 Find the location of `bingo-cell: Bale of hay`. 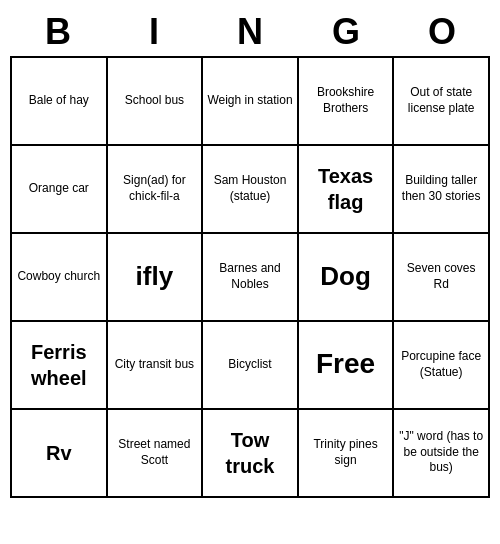

bingo-cell: Bale of hay is located at coordinates (60, 102).